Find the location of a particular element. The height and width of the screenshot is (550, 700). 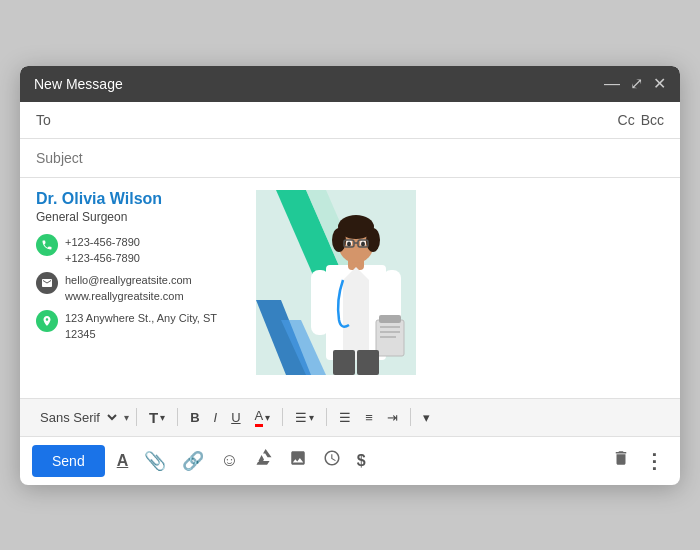

window-controls: — ⤢ ✕ is located at coordinates (635, 84).